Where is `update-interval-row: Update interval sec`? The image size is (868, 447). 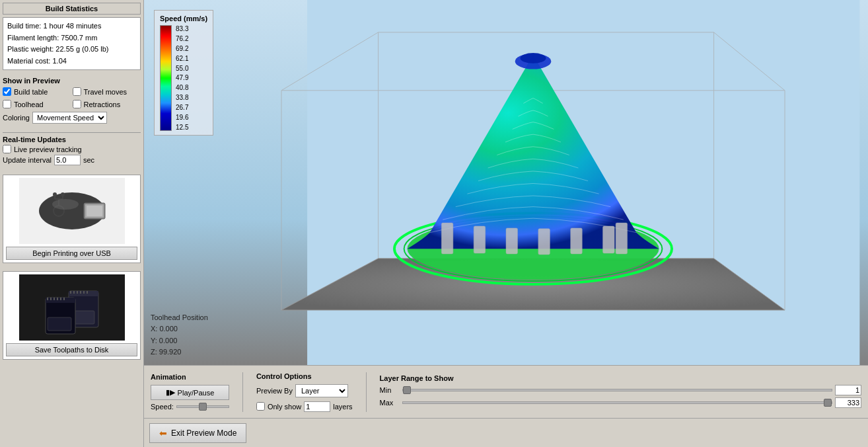 update-interval-row: Update interval sec is located at coordinates (71, 160).